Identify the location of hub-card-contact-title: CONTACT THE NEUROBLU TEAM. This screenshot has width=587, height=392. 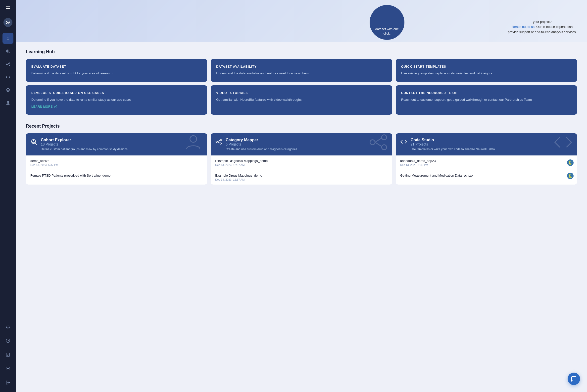
(486, 93).